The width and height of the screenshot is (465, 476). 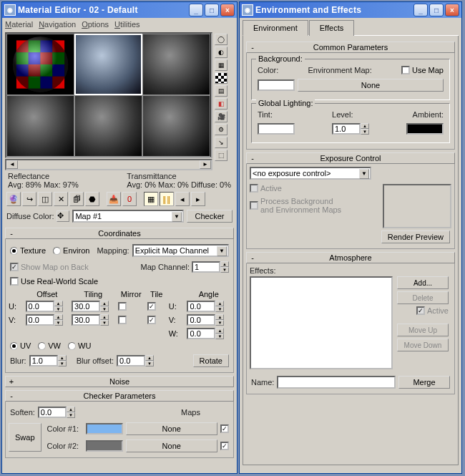 I want to click on exposure-header: - Exposure Control, so click(x=351, y=158).